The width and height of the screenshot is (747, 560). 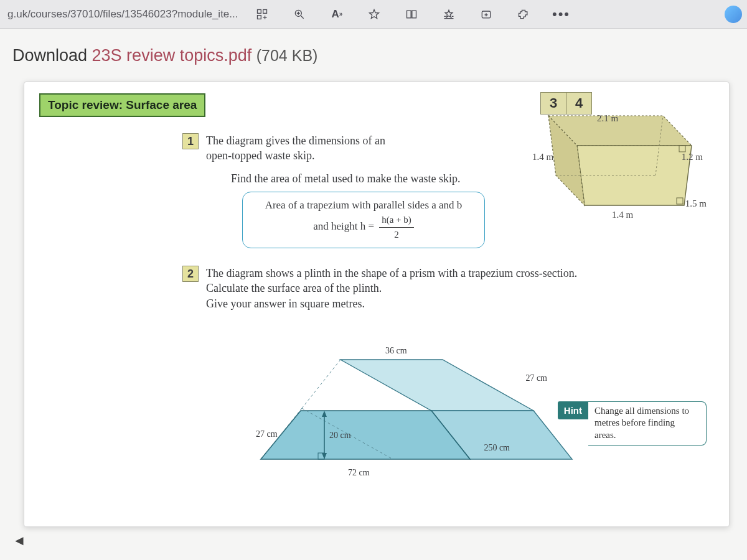 What do you see at coordinates (397, 227) in the screenshot?
I see `formula-fraction: h(a + b) 2` at bounding box center [397, 227].